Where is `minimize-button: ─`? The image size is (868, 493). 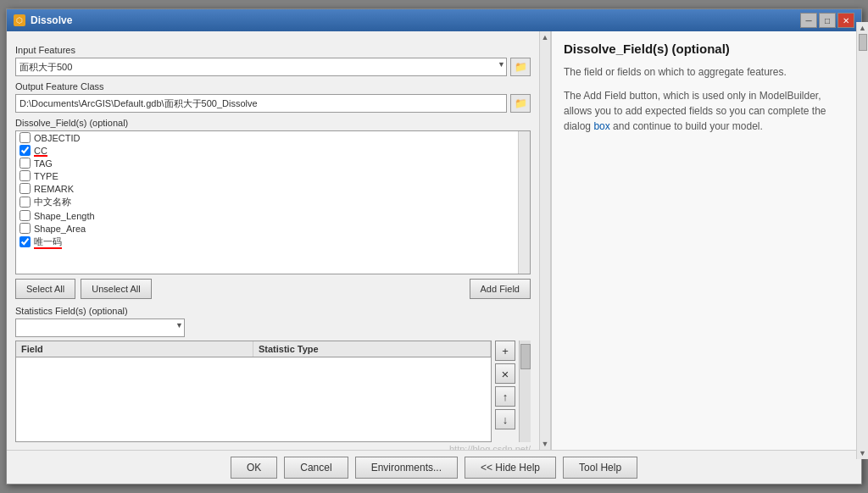
minimize-button: ─ is located at coordinates (809, 20).